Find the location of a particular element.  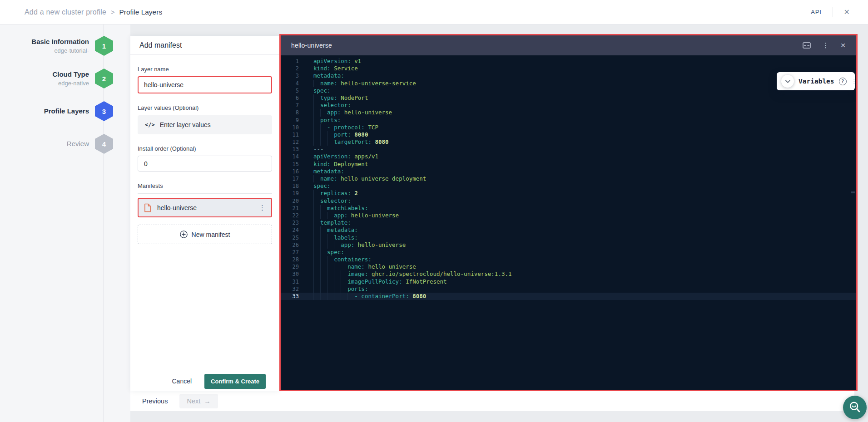

code-line: 16metadata: is located at coordinates (569, 172).